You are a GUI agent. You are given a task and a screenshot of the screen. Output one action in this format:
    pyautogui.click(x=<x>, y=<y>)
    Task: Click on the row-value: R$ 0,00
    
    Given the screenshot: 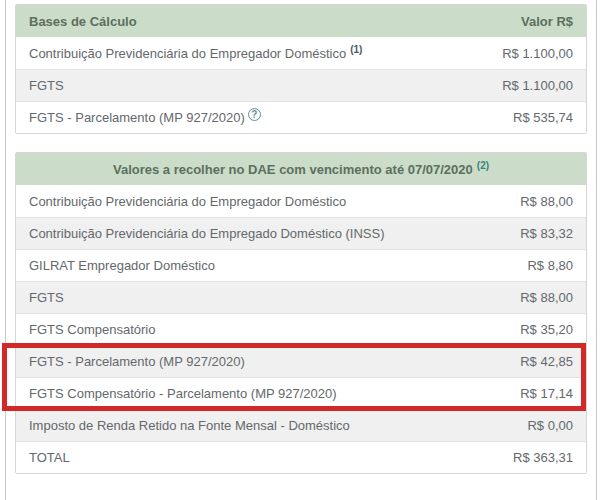 What is the action you would take?
    pyautogui.click(x=550, y=426)
    